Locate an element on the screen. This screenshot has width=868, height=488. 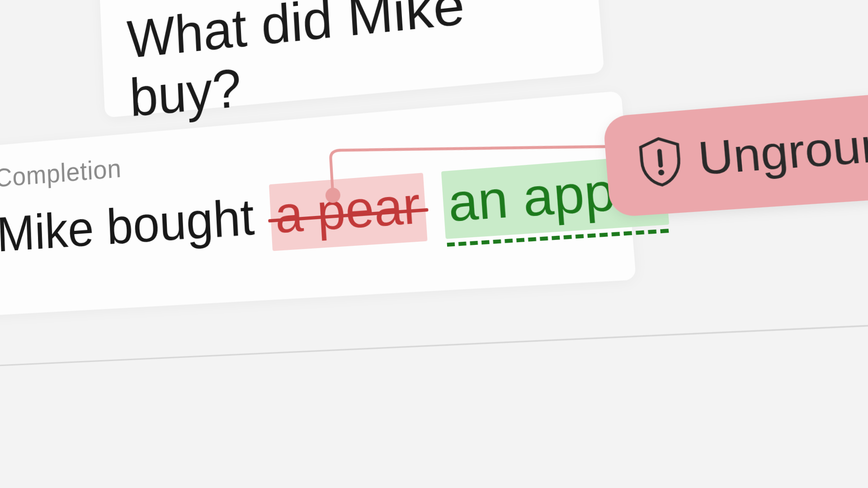
section-divider is located at coordinates (434, 341).